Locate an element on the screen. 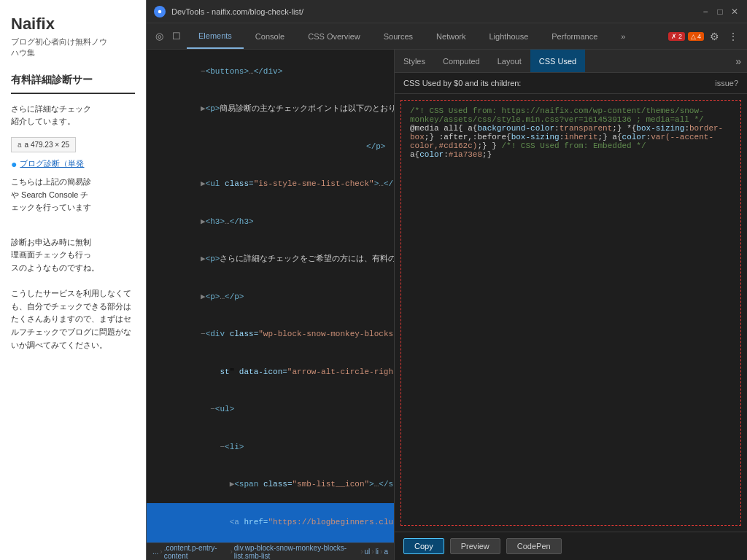 This screenshot has width=747, height=560. css-footer: Copy Preview CodePen is located at coordinates (570, 545).